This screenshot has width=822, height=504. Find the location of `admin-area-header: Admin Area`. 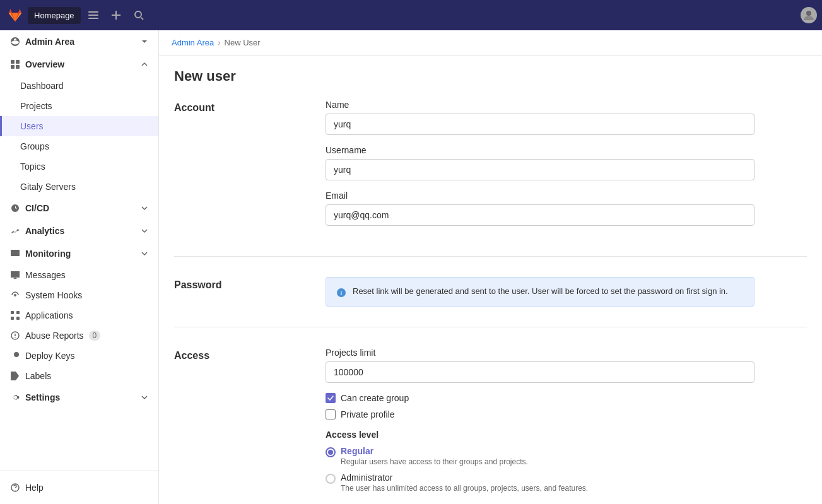

admin-area-header: Admin Area is located at coordinates (79, 42).